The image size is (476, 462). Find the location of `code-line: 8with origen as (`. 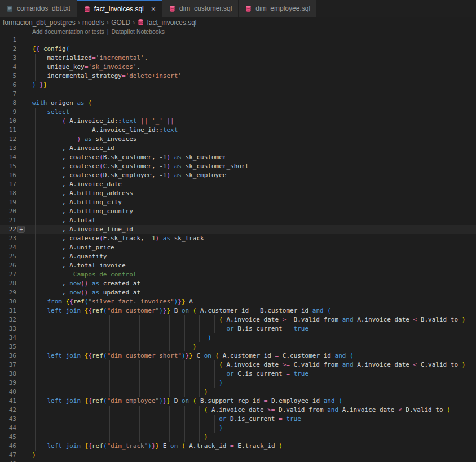

code-line: 8with origen as ( is located at coordinates (238, 103).